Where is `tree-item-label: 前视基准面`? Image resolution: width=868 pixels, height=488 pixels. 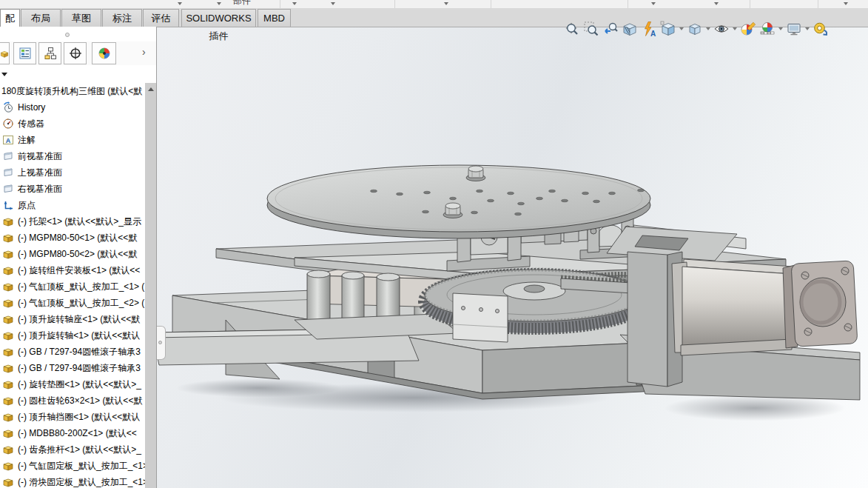 tree-item-label: 前视基准面 is located at coordinates (40, 157).